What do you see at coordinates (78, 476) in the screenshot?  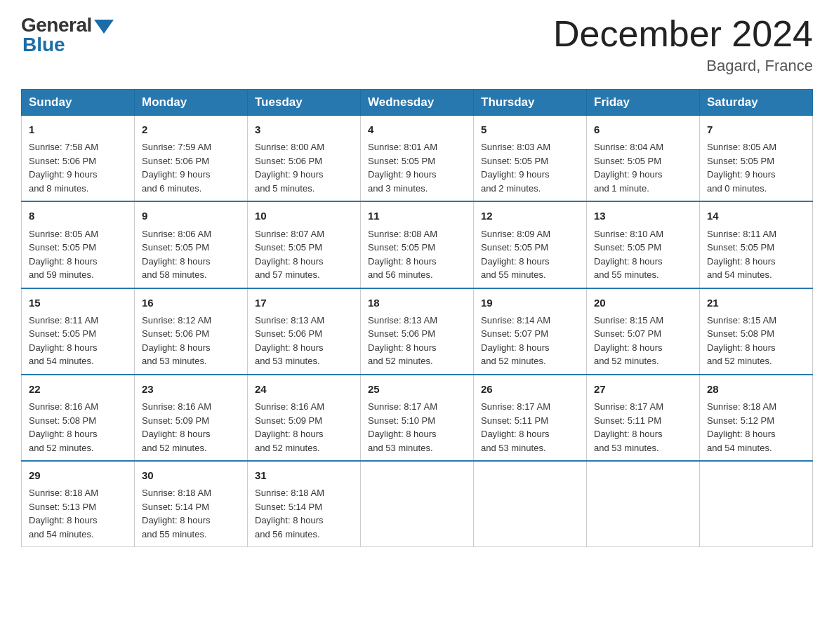 I see `day-number: 29` at bounding box center [78, 476].